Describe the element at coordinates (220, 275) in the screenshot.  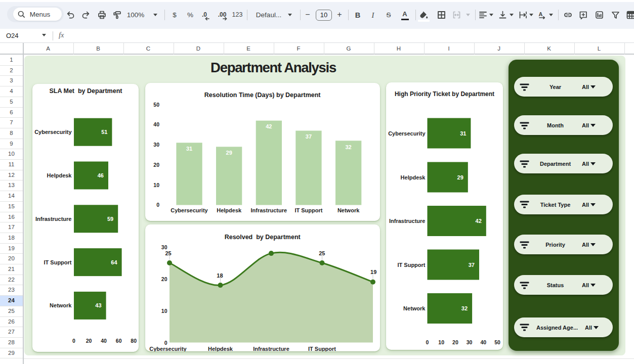
I see `svg-text: 18` at that location.